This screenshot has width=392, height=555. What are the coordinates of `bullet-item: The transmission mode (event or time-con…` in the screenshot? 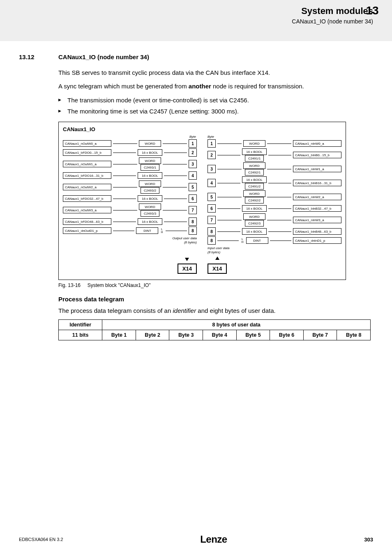 It's located at (216, 100).